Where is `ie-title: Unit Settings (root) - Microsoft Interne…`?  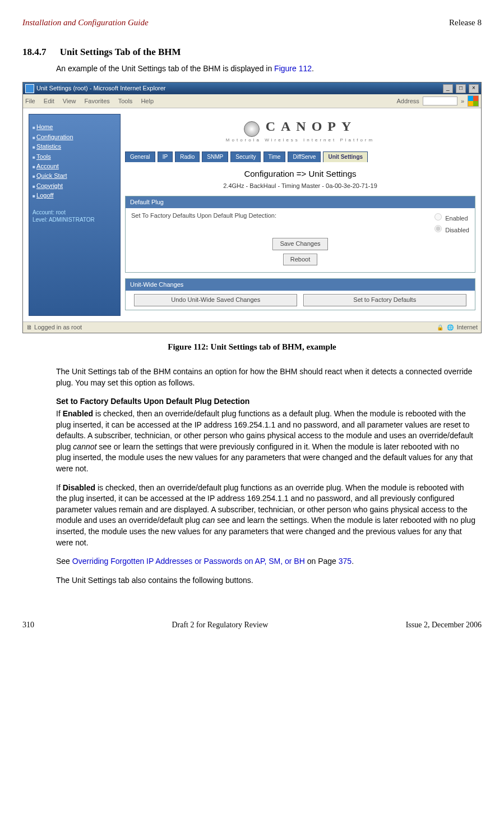 ie-title: Unit Settings (root) - Microsoft Interne… is located at coordinates (101, 89).